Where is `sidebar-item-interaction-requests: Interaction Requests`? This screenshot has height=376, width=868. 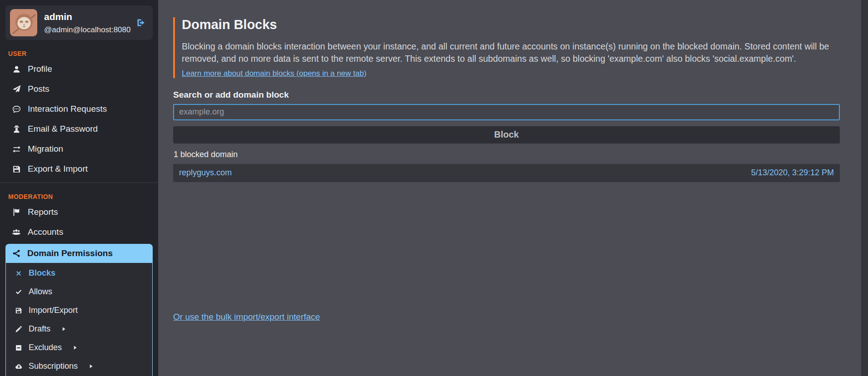
sidebar-item-interaction-requests: Interaction Requests is located at coordinates (79, 109).